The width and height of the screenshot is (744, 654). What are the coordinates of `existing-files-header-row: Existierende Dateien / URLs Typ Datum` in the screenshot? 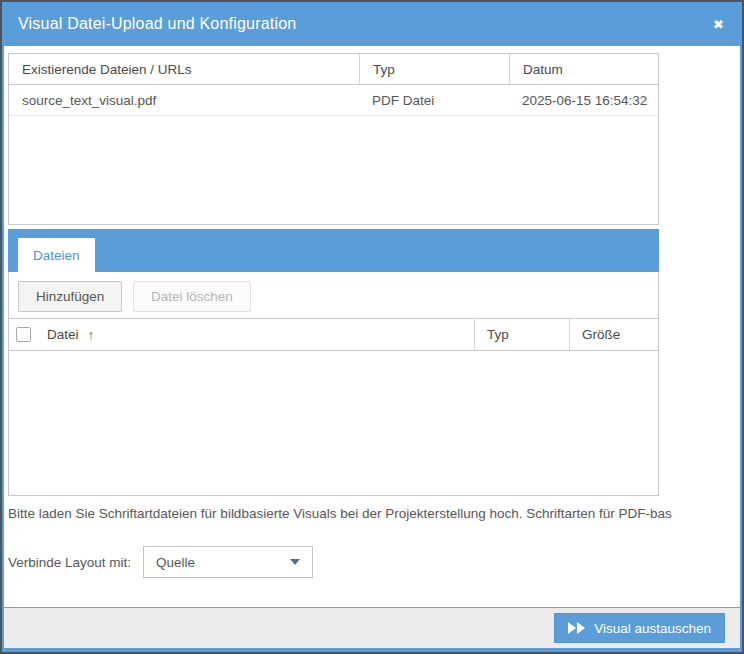 It's located at (334, 70).